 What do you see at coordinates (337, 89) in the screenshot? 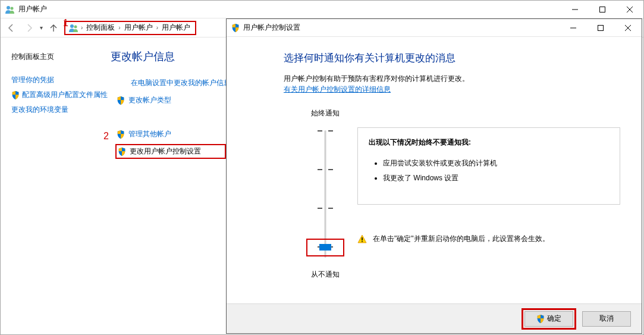
I see `dialog-more-info-link: 有关用户帐户控制设置的详细信息` at bounding box center [337, 89].